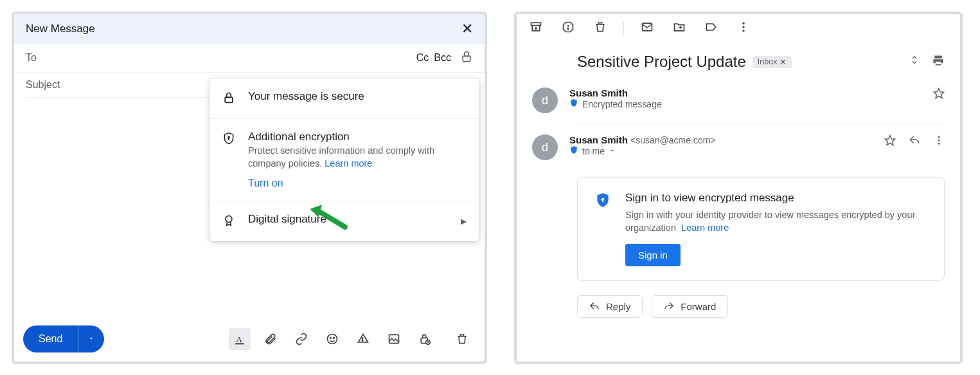 Image resolution: width=980 pixels, height=375 pixels. What do you see at coordinates (616, 104) in the screenshot?
I see `encrypted-indicator: Encrypted message` at bounding box center [616, 104].